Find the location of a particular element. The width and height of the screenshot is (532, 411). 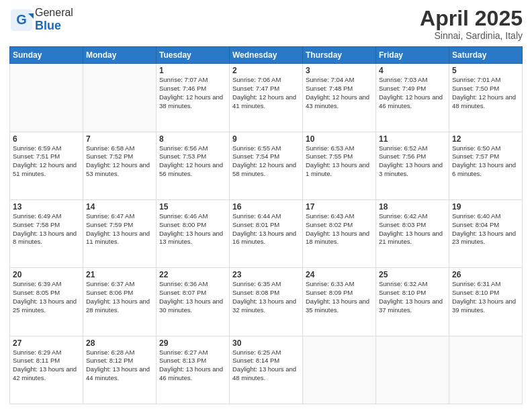

sun-info: Sunrise: 6:49 AMSunset: 7:58 PMDaylight:… is located at coordinates (46, 230).